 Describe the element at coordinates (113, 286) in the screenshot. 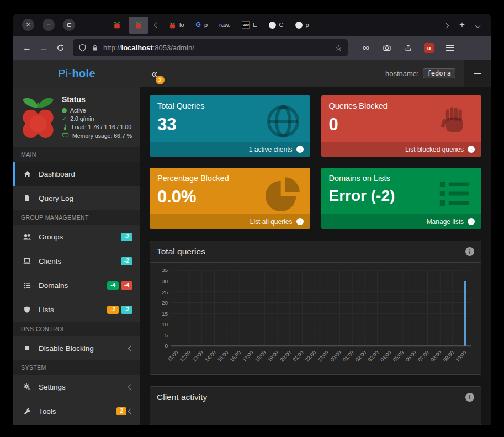

I see `domains-approved-badge: -4` at that location.